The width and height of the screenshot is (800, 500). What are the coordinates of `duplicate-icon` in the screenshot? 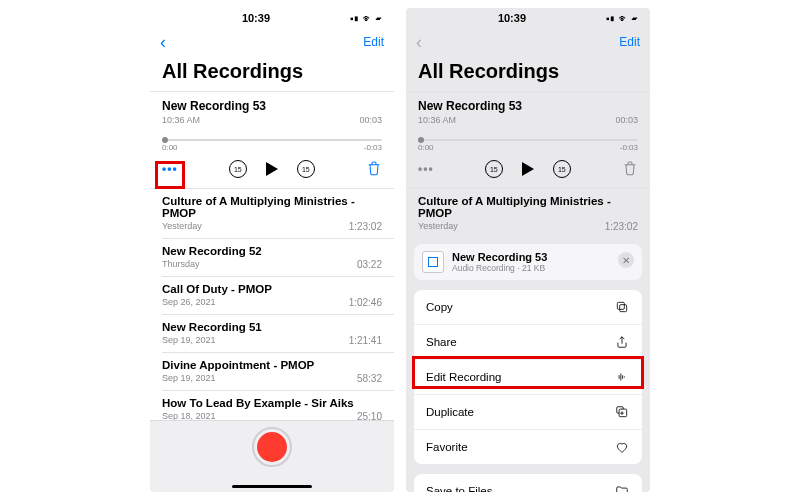 It's located at (622, 412).